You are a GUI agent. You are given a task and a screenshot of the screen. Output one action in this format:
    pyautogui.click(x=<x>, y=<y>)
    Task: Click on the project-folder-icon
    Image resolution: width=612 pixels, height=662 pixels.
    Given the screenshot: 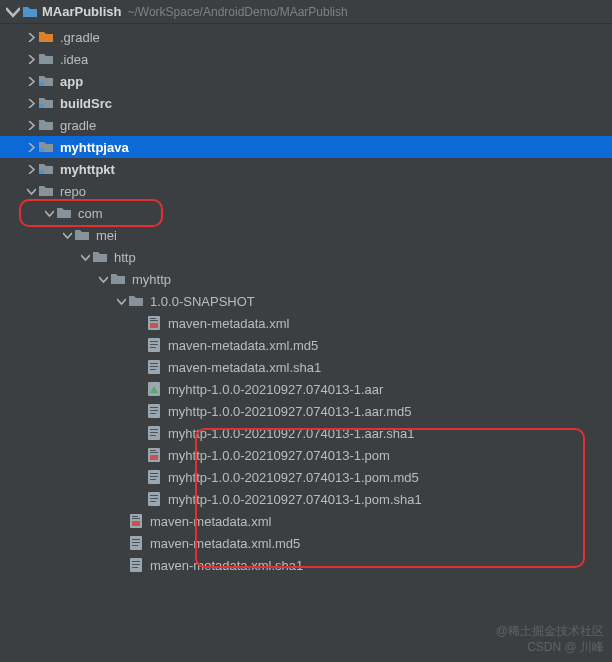 What is the action you would take?
    pyautogui.click(x=30, y=12)
    